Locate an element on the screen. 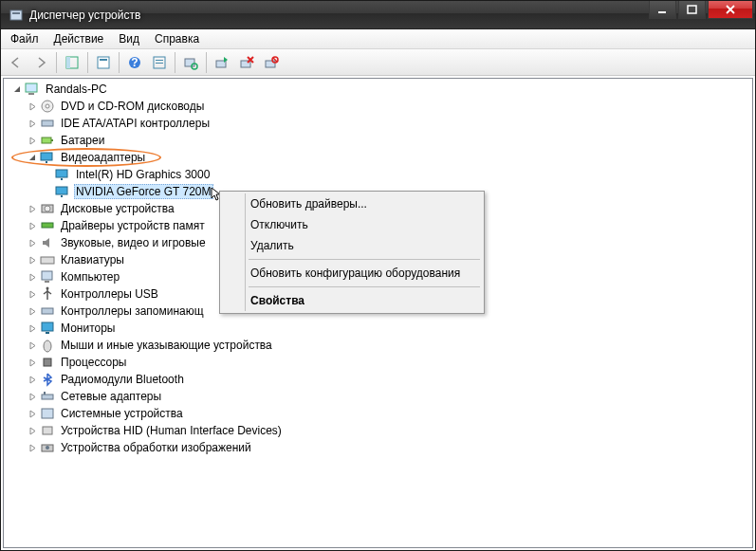 Image resolution: width=756 pixels, height=551 pixels. monitor-icon is located at coordinates (47, 328).